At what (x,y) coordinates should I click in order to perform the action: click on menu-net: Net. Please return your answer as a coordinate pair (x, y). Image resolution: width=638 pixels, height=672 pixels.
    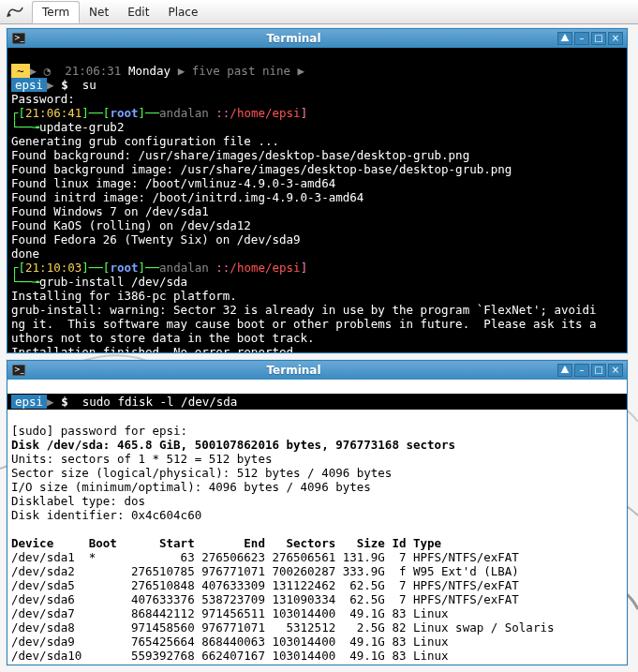
    Looking at the image, I should click on (99, 12).